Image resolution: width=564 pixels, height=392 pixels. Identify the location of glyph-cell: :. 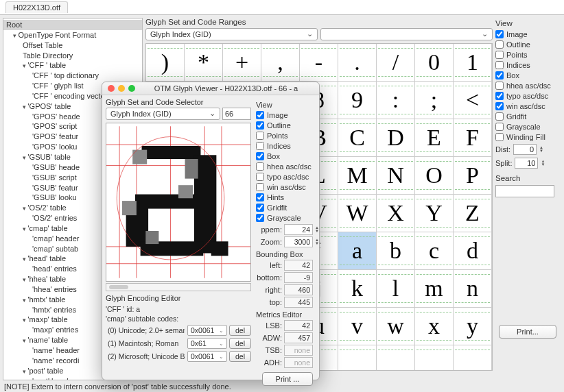
(396, 100).